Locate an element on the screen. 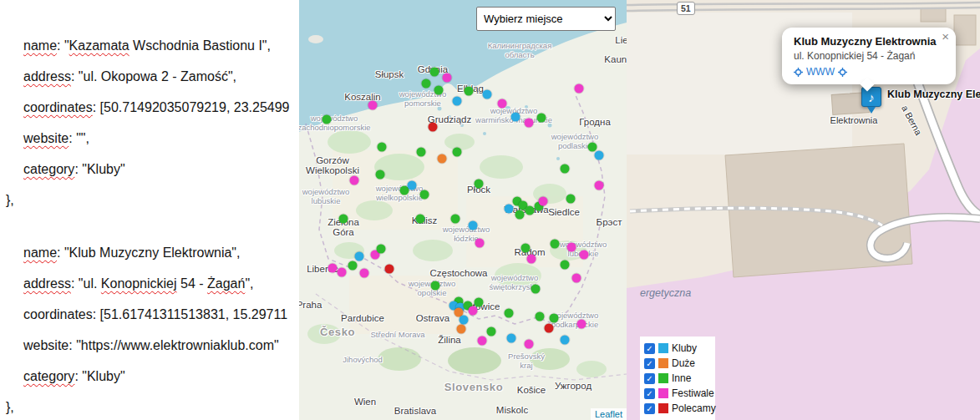  code-text: website: "https://www.elektrowniaklub.co… is located at coordinates (151, 346).